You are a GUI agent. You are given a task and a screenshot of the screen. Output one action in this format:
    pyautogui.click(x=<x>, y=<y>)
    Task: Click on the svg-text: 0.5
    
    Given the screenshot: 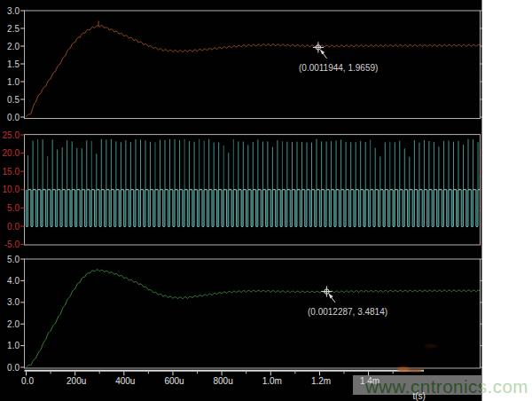 What is the action you would take?
    pyautogui.click(x=13, y=99)
    